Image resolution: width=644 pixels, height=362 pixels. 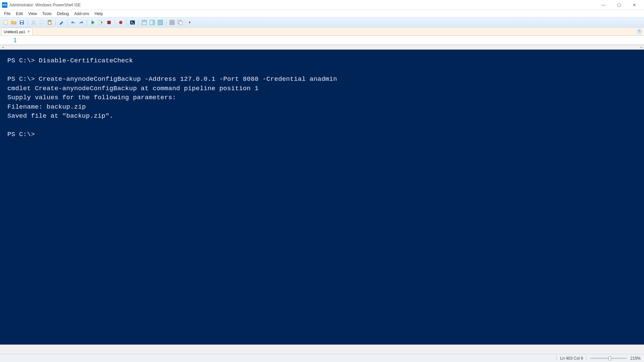 What do you see at coordinates (109, 22) in the screenshot?
I see `stop-icon` at bounding box center [109, 22].